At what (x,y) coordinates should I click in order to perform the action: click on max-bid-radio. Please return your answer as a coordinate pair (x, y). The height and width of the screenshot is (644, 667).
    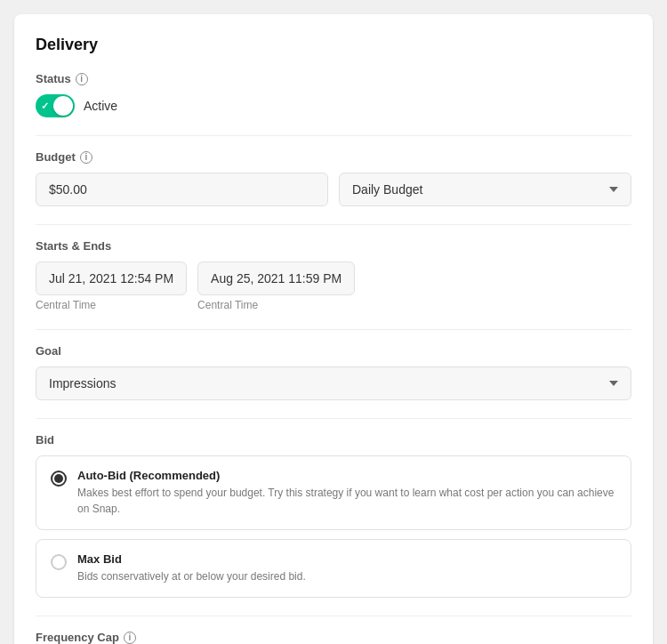
    Looking at the image, I should click on (59, 562).